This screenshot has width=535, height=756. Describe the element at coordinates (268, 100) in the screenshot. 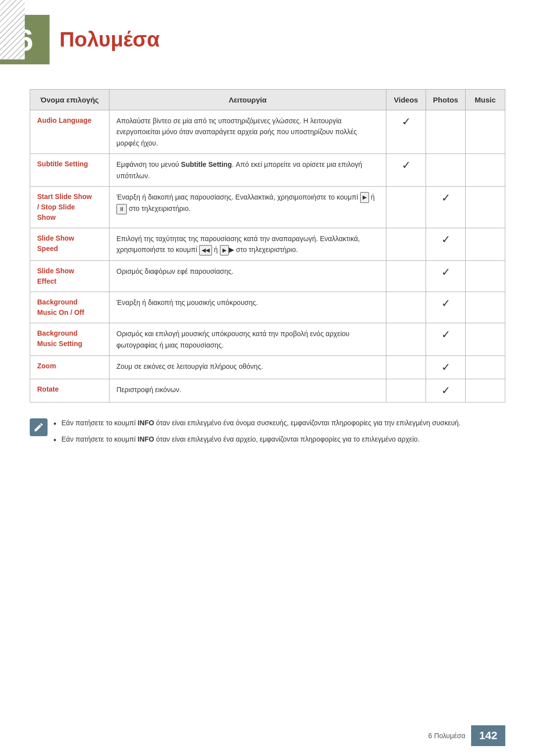

I see `table-header-row: Όνομα επιλογής Λειτουργία Videos Photos …` at that location.